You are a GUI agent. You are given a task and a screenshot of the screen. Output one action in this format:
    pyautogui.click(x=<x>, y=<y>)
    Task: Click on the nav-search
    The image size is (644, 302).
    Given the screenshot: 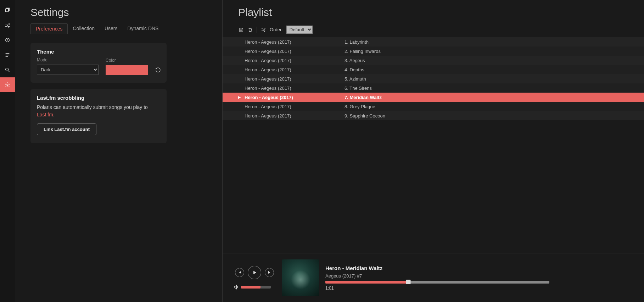 What is the action you would take?
    pyautogui.click(x=7, y=70)
    